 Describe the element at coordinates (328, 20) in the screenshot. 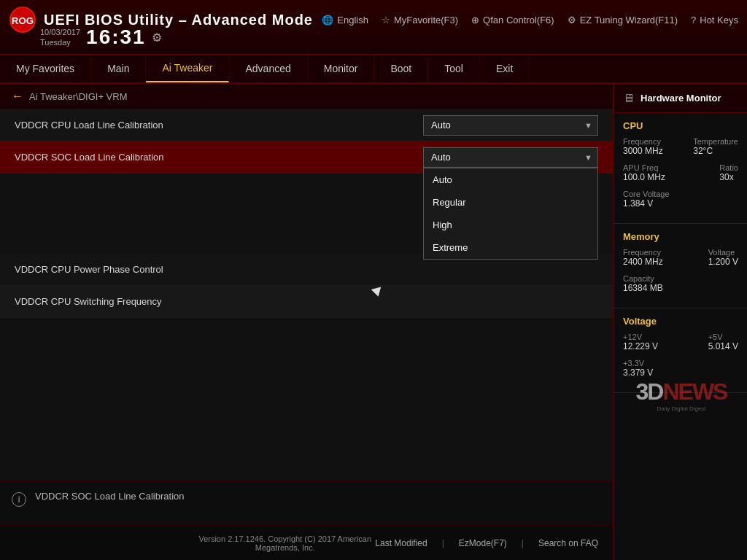

I see `globe-icon: 🌐` at that location.